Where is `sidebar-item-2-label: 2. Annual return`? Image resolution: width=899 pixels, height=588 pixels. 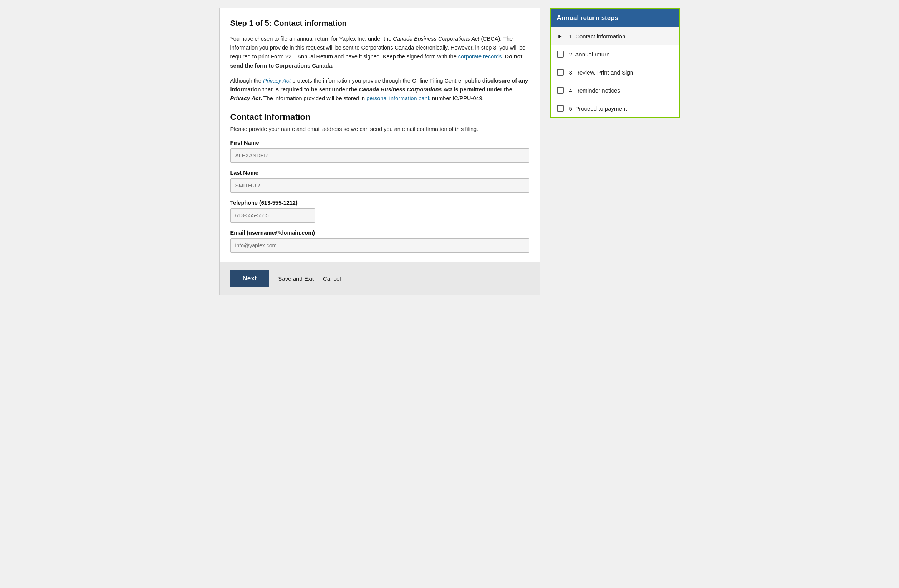
sidebar-item-2-label: 2. Annual return is located at coordinates (589, 55).